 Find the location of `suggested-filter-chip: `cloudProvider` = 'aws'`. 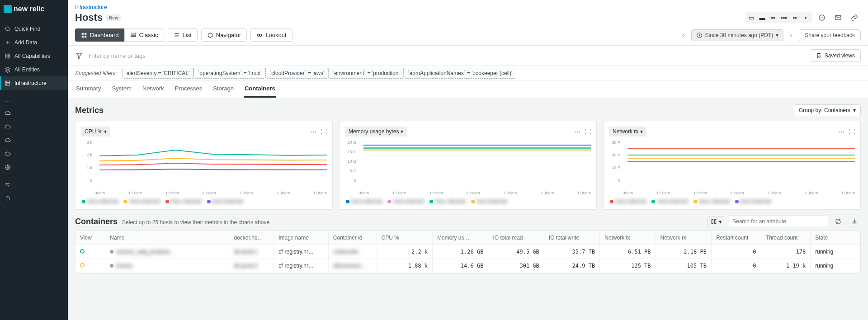

suggested-filter-chip: `cloudProvider` = 'aws' is located at coordinates (297, 73).